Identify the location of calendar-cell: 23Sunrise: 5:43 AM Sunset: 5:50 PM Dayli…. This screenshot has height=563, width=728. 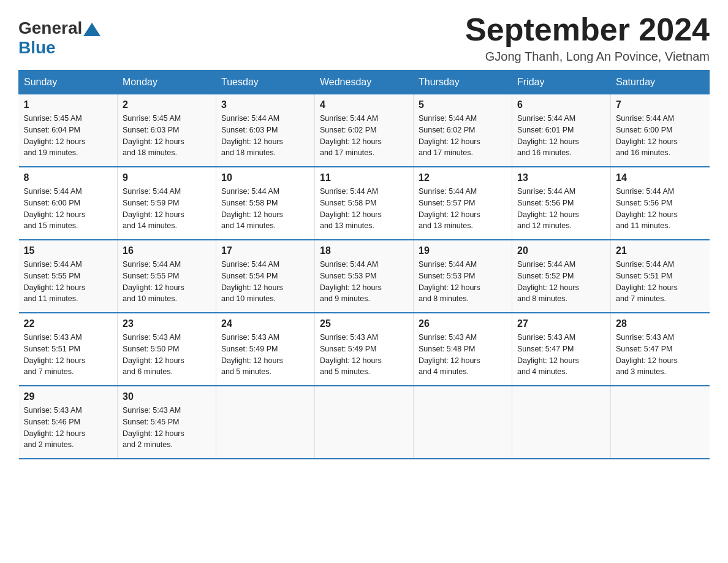
(167, 350).